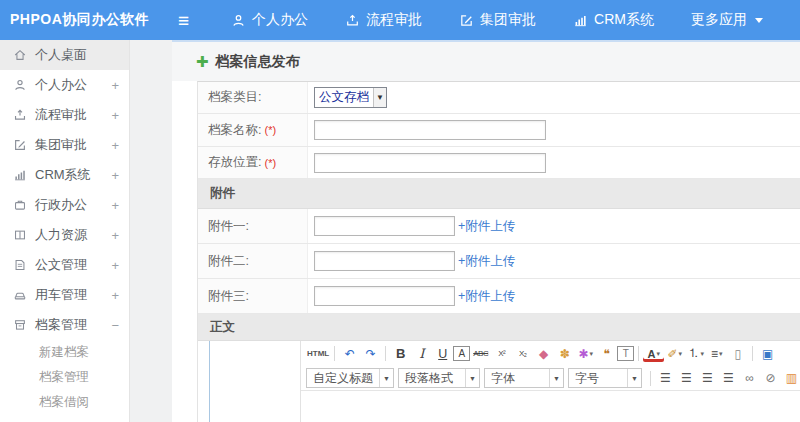 This screenshot has width=800, height=422. Describe the element at coordinates (486, 60) in the screenshot. I see `content-header: ✚ 档案信息发布` at that location.